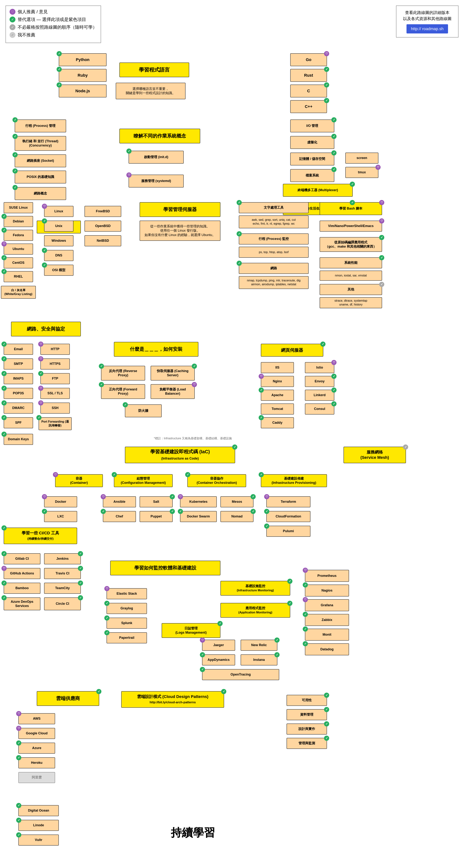 The height and width of the screenshot is (868, 464). I want to click on envoy-check: ✓, so click(334, 376).